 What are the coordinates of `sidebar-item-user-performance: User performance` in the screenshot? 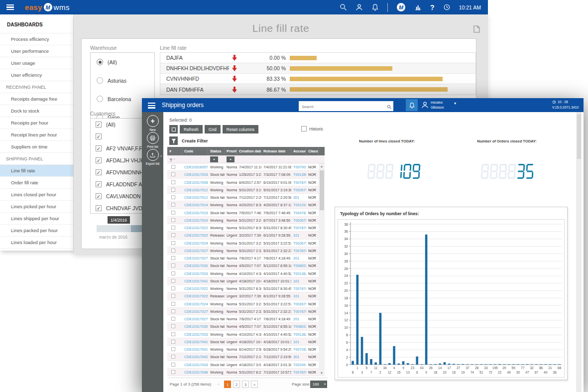 It's located at (37, 51).